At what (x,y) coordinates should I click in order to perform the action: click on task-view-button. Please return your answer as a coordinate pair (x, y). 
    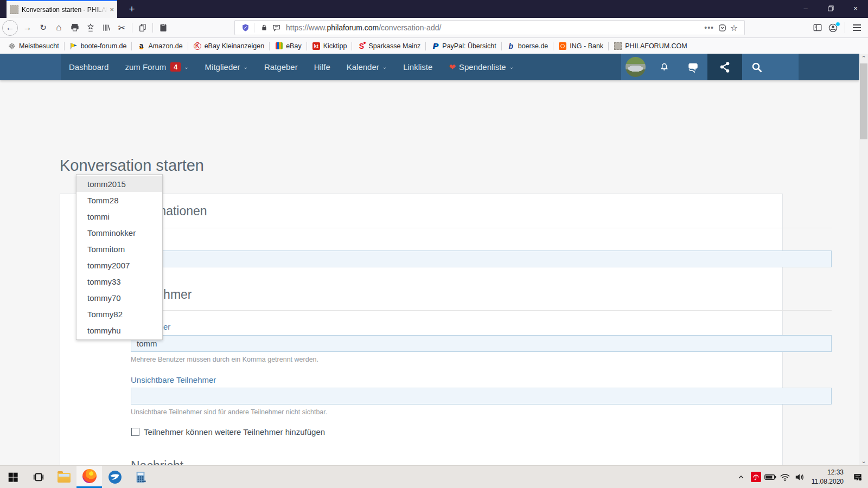
    Looking at the image, I should click on (38, 477).